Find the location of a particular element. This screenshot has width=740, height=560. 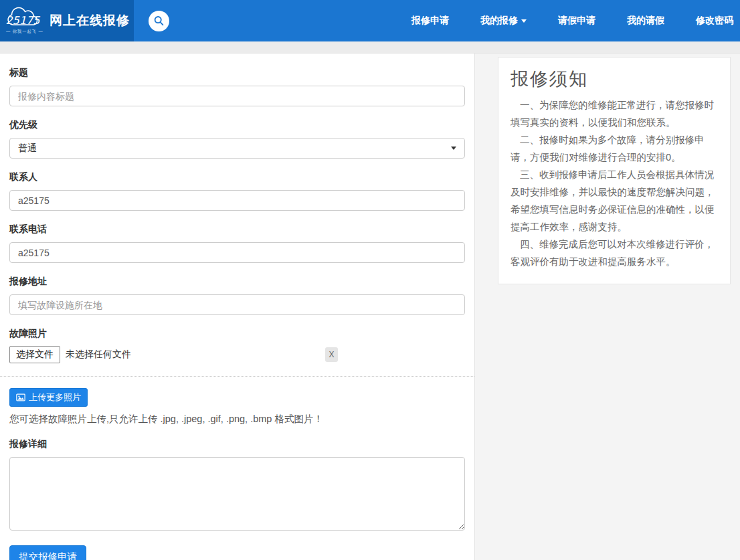

brand-logo: 25175 — 你我一起飞 — 网上在线报修 is located at coordinates (67, 21).